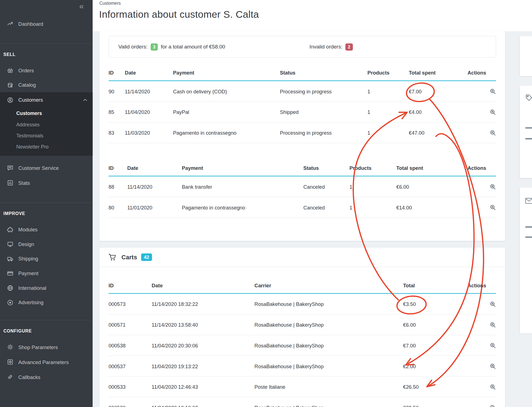  What do you see at coordinates (46, 244) in the screenshot?
I see `sidebar-item-design: Design` at bounding box center [46, 244].